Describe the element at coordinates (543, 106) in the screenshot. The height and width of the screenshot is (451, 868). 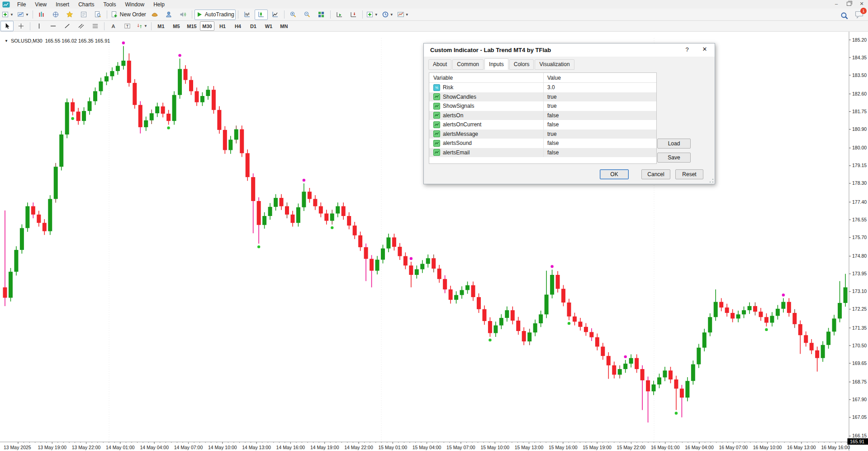
I see `input-row-showsignals: ShowSignalstrue` at that location.